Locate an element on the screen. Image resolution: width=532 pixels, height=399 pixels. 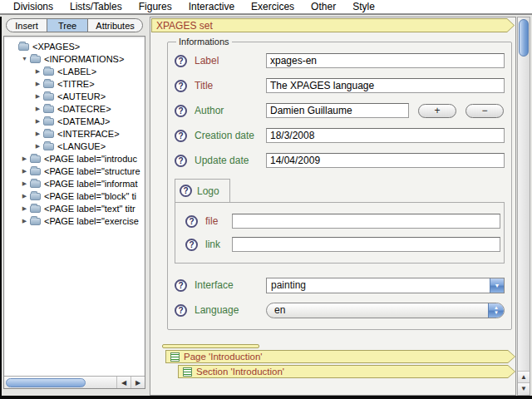
tree-item-page-introduction: ▶ <PAGE label="introduc is located at coordinates (75, 158).